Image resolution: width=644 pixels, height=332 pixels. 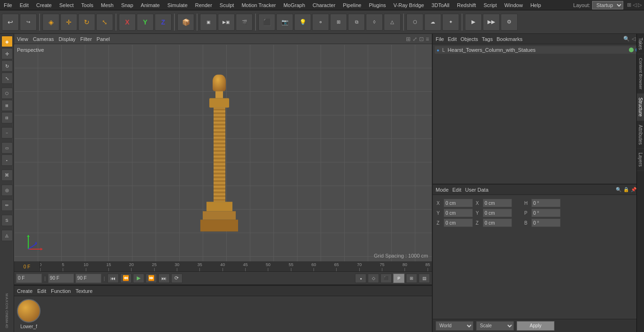 What do you see at coordinates (127, 5) in the screenshot?
I see `menu-snap: Snap` at bounding box center [127, 5].